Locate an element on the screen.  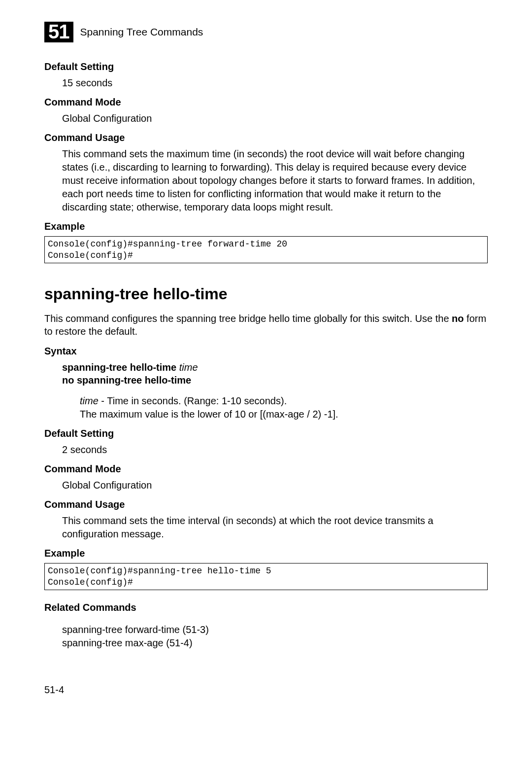
page-number: 51-4 is located at coordinates (266, 690).